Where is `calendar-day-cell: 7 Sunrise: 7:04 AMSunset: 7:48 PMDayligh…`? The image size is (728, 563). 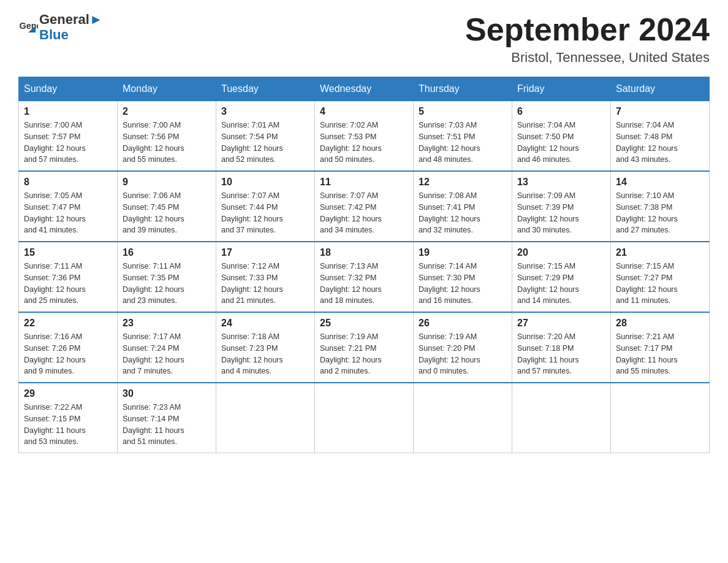 calendar-day-cell: 7 Sunrise: 7:04 AMSunset: 7:48 PMDayligh… is located at coordinates (661, 136).